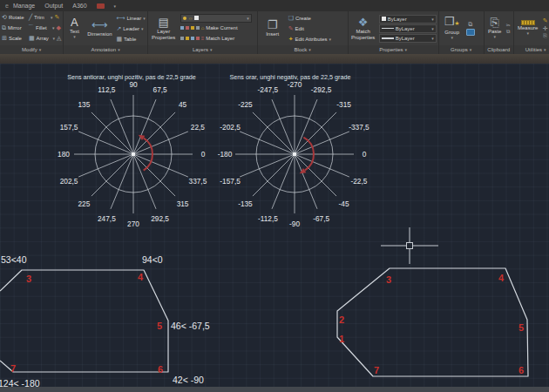 Image resolution: width=549 pixels, height=392 pixels. What do you see at coordinates (509, 24) in the screenshot?
I see `cut-icon: ✂` at bounding box center [509, 24].